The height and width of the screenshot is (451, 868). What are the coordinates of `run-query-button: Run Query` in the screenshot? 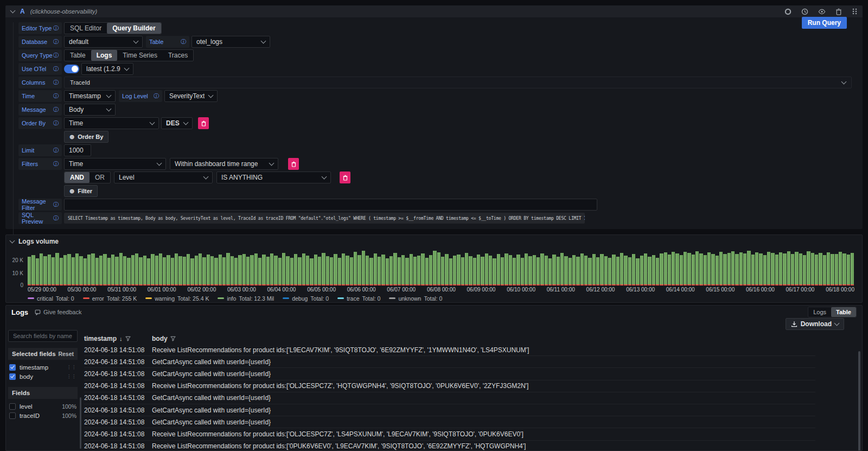 It's located at (825, 23).